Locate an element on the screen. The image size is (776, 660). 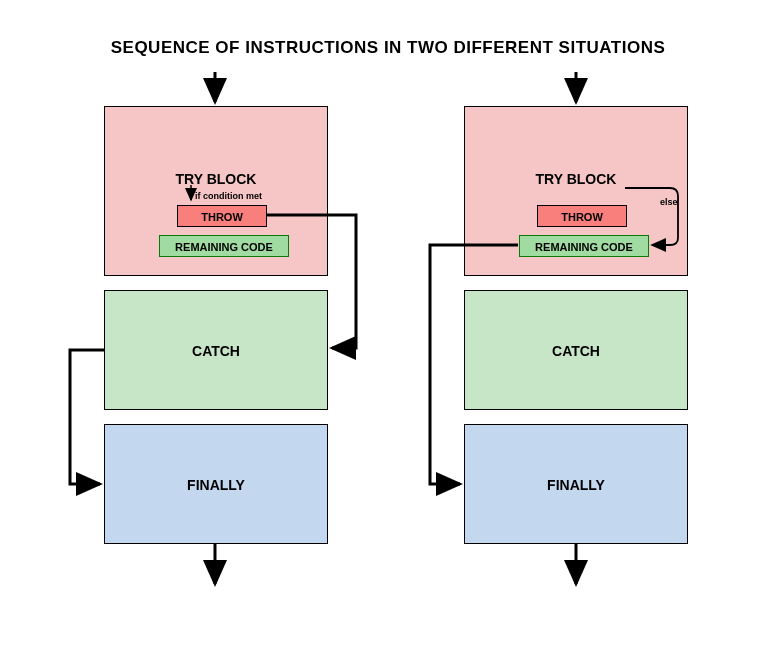
try-label: TRY BLOCK is located at coordinates (216, 179).